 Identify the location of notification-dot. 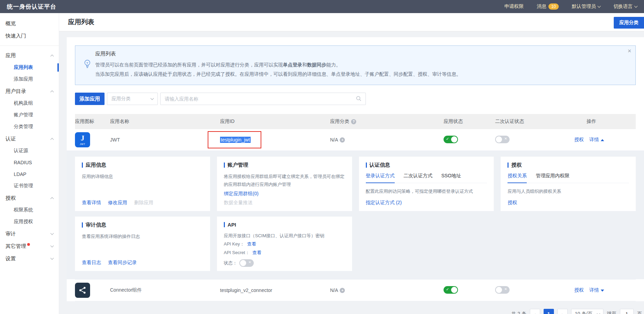
(29, 244).